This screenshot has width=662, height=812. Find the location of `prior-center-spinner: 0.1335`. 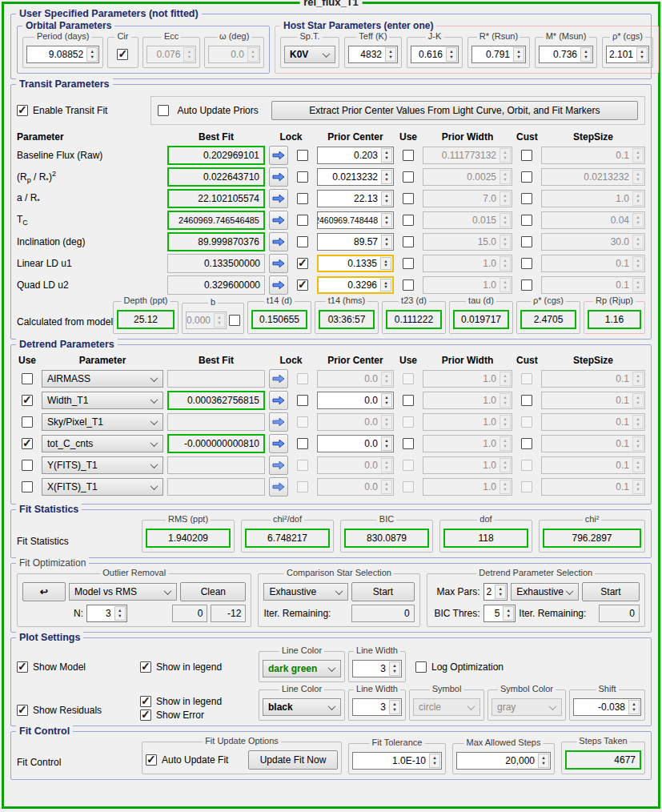

prior-center-spinner: 0.1335 is located at coordinates (355, 263).